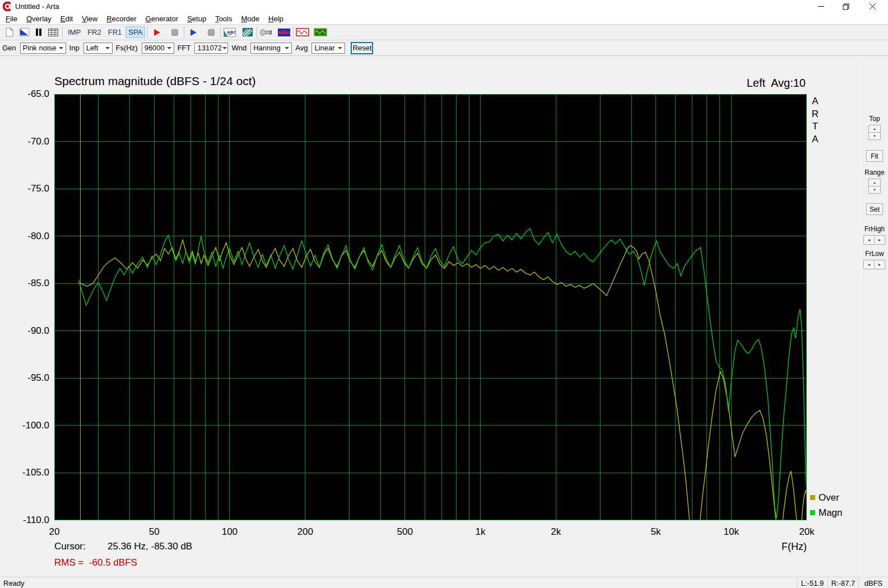 Image resolution: width=888 pixels, height=588 pixels. What do you see at coordinates (303, 32) in the screenshot?
I see `sine-red-icon` at bounding box center [303, 32].